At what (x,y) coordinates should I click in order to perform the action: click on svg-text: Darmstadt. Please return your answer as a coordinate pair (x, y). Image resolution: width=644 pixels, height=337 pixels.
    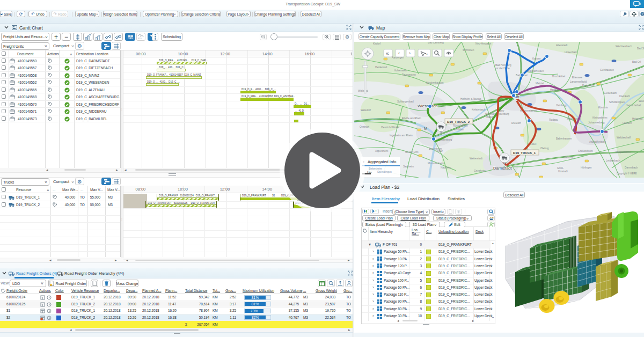
    Looking at the image, I should click on (503, 169).